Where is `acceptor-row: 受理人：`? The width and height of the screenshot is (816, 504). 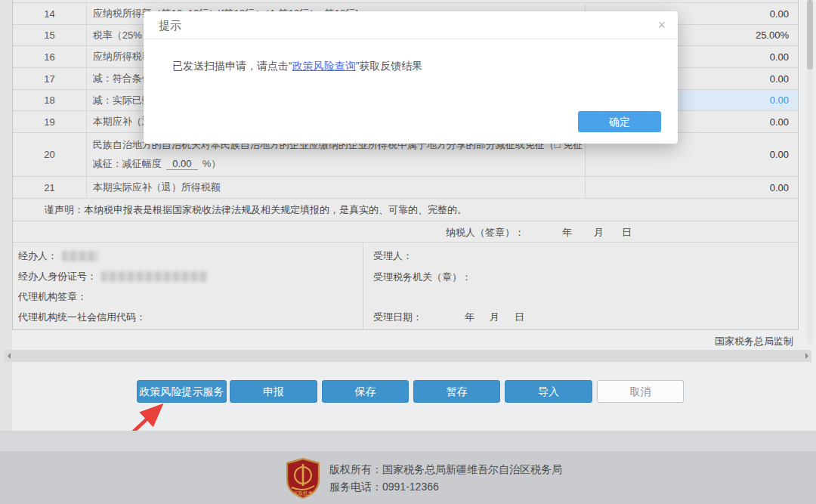
acceptor-row: 受理人： is located at coordinates (580, 255).